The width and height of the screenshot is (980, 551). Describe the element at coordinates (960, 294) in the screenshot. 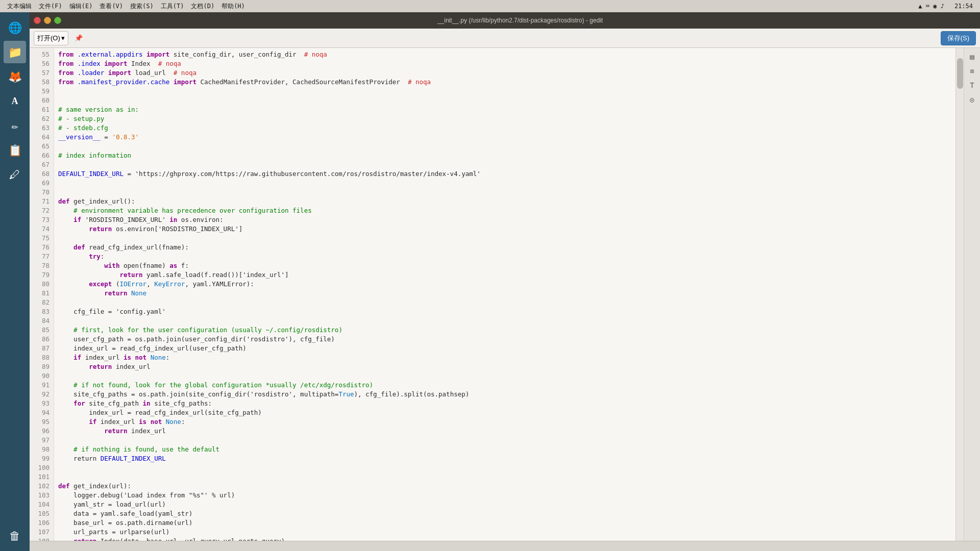

I see `scrollbar` at that location.